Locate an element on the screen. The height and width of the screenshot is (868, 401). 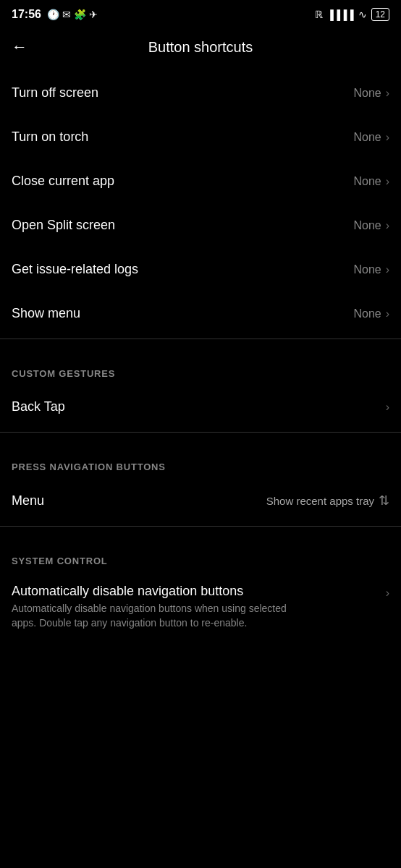
shortcut-value-get-issue-logs: None › is located at coordinates (371, 270).